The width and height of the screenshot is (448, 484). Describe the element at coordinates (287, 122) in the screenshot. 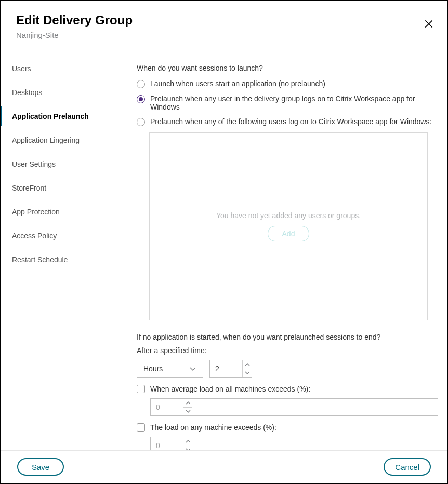

I see `radio-following-users: Prelaunch when any of the following user…` at that location.